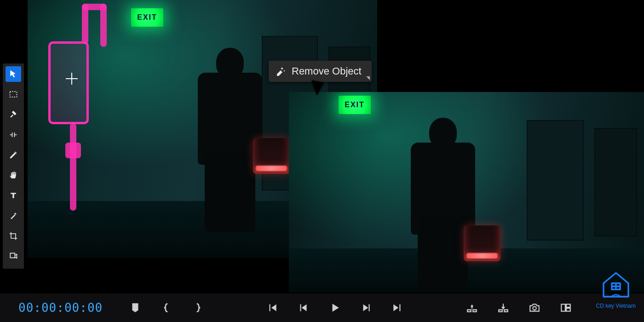 The image size is (644, 322). I want to click on extract-icon, so click(503, 308).